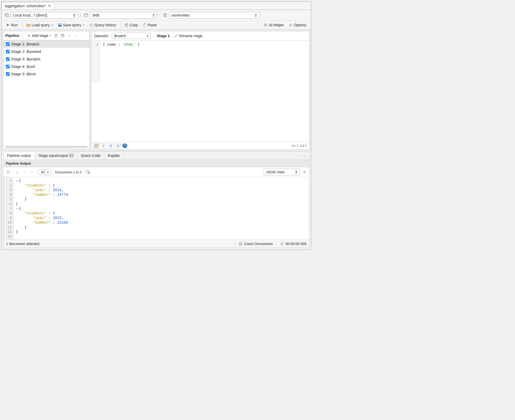  Describe the element at coordinates (104, 146) in the screenshot. I see `view-mode-2-icon` at that location.